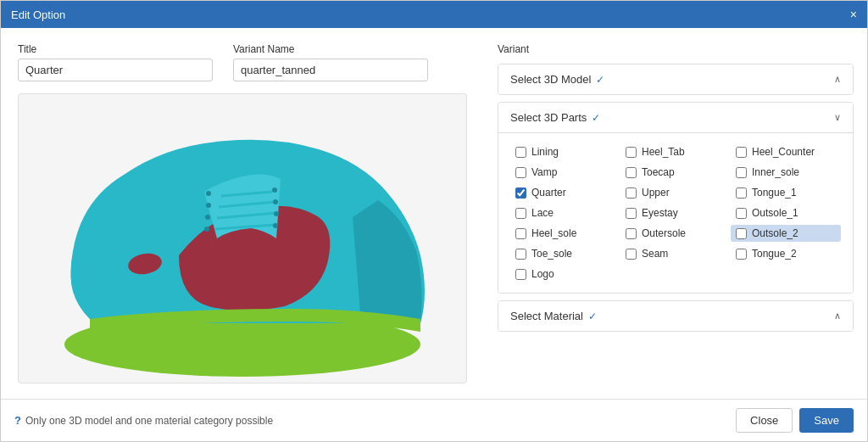  What do you see at coordinates (631, 234) in the screenshot?
I see `part-outersole-checkbox` at bounding box center [631, 234].